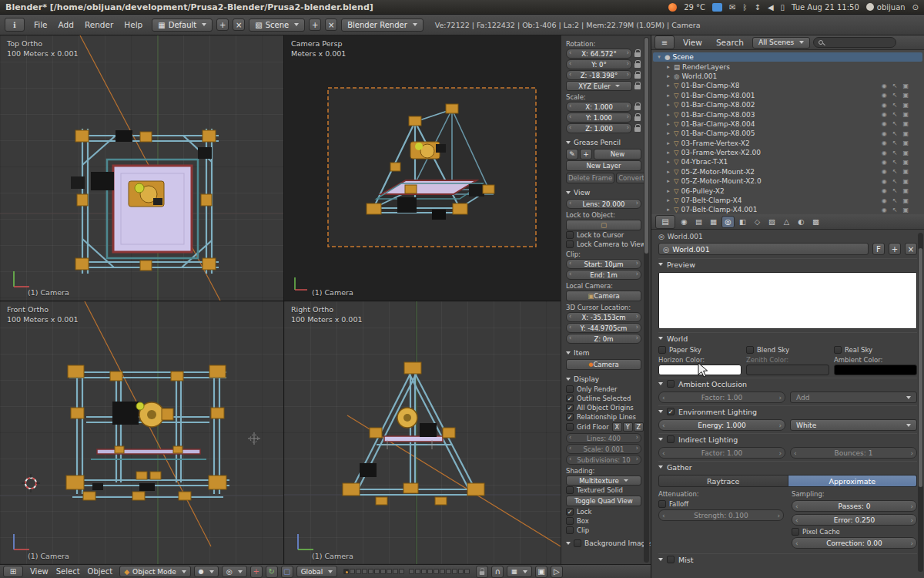 This screenshot has width=924, height=578. Describe the element at coordinates (570, 427) in the screenshot. I see `grid-floor-checkbox` at that location.